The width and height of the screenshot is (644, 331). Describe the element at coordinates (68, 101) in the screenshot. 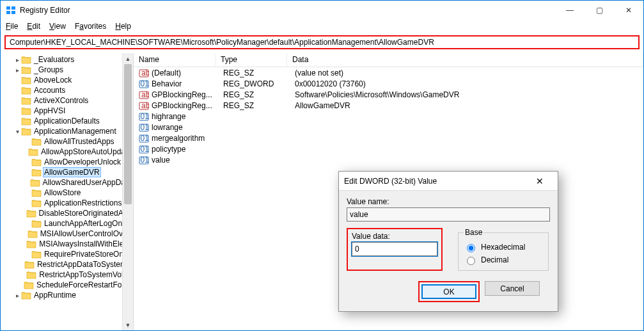

I see `tree-item: ActiveXControls` at that location.